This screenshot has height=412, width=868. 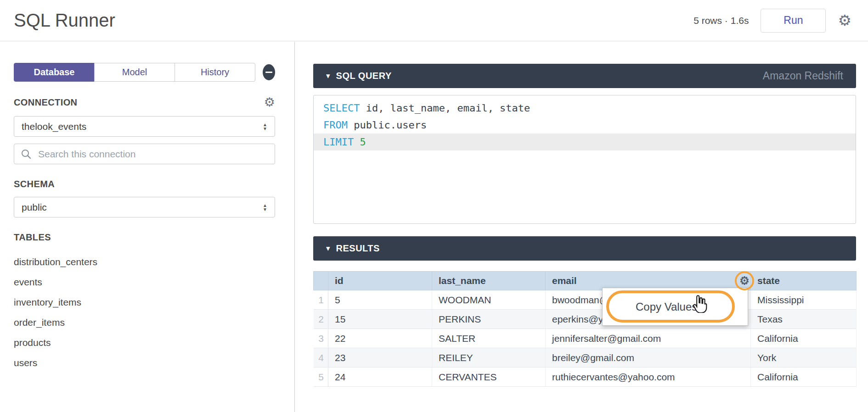 I want to click on search-icon, so click(x=26, y=154).